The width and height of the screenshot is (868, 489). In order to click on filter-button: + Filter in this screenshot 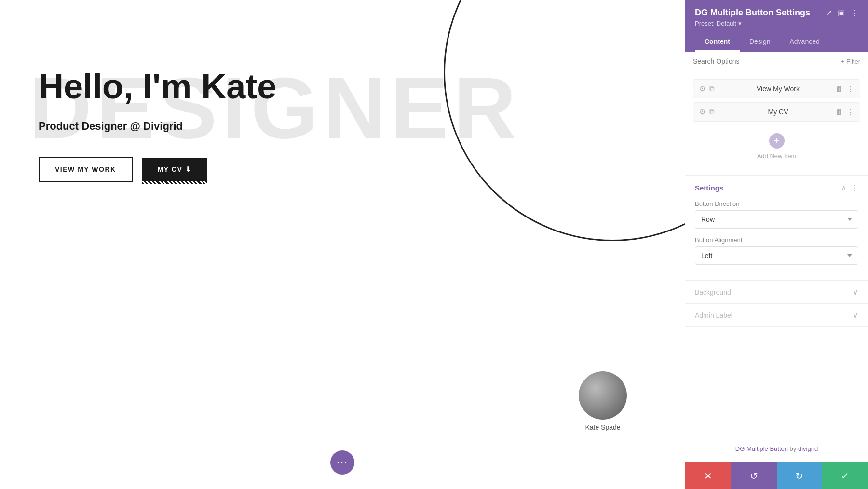, I will do `click(851, 62)`.